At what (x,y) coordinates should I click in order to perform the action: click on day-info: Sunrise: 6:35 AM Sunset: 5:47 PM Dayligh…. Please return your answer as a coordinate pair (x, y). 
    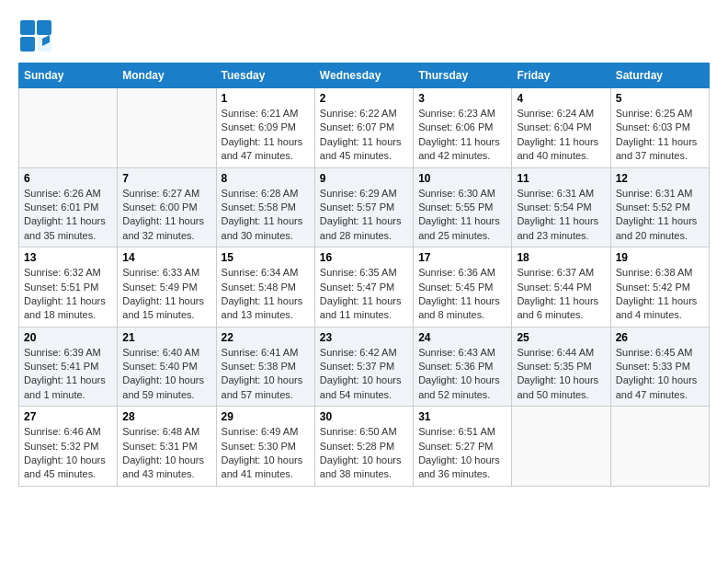
    Looking at the image, I should click on (364, 294).